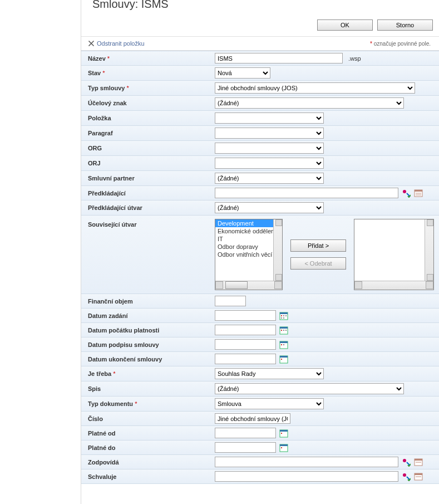 This screenshot has height=504, width=439. I want to click on zodpovida-input, so click(307, 462).